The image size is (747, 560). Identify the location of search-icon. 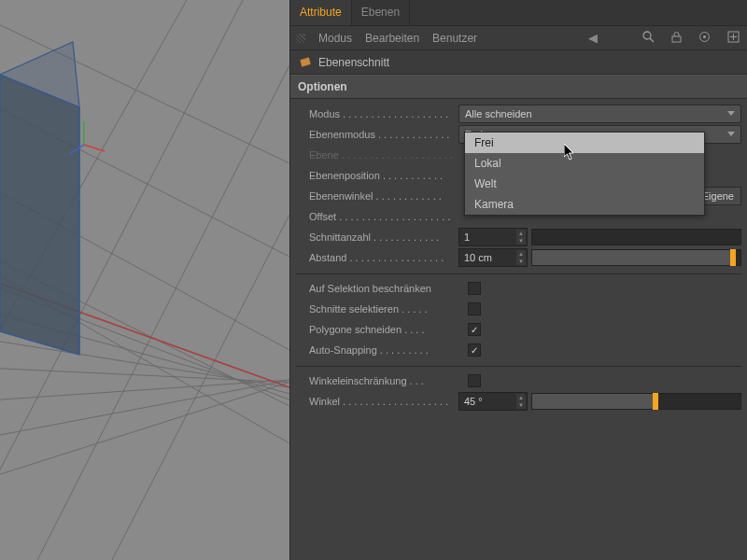
(648, 38).